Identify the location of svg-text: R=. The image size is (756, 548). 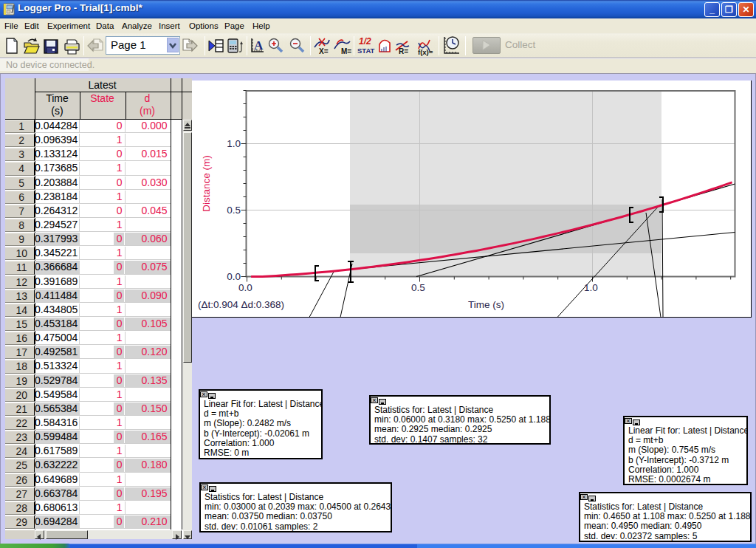
(403, 52).